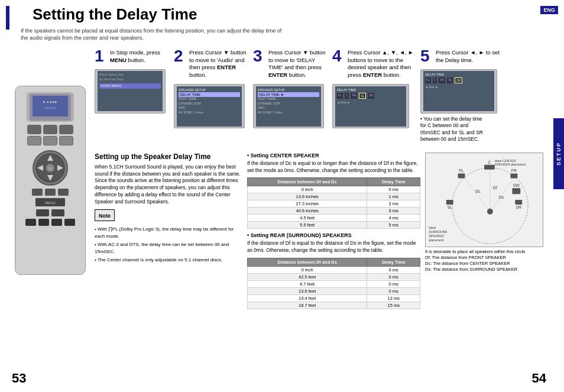  What do you see at coordinates (50, 108) in the screenshot?
I see `svg-text: SAMSUNG` at bounding box center [50, 108].